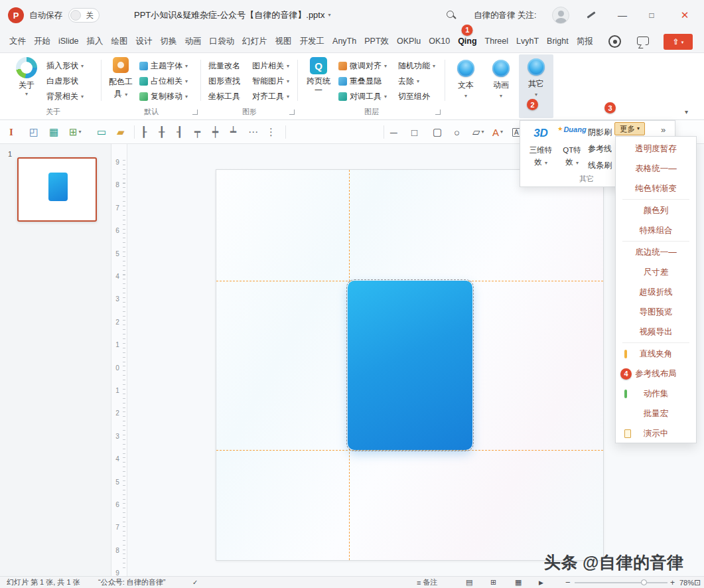 This screenshot has height=588, width=704. I want to click on cross-page-unify-button: Q 跨页统一, so click(318, 76).